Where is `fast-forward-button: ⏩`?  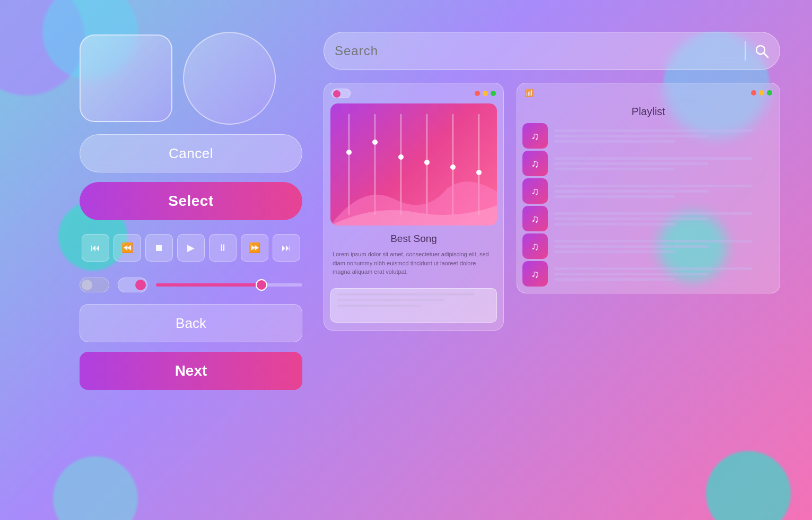
fast-forward-button: ⏩ is located at coordinates (255, 248).